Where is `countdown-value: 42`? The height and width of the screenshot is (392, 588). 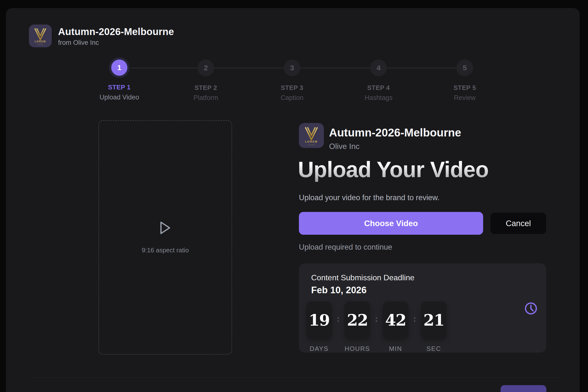 countdown-value: 42 is located at coordinates (396, 320).